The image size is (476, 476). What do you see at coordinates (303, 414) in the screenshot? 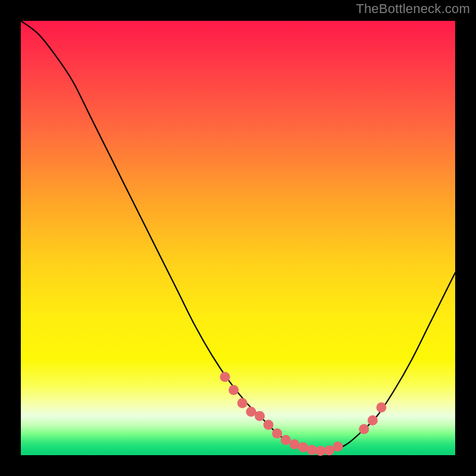
I see `highlight-markers` at bounding box center [303, 414].